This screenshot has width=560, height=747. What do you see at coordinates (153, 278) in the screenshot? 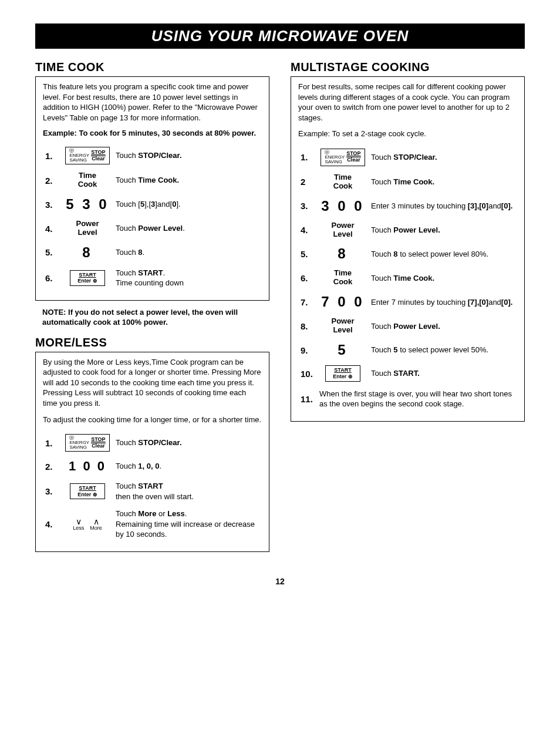
I see `step-row: 6.STARTEnter ⊕Touch START.Time counting …` at bounding box center [153, 278].